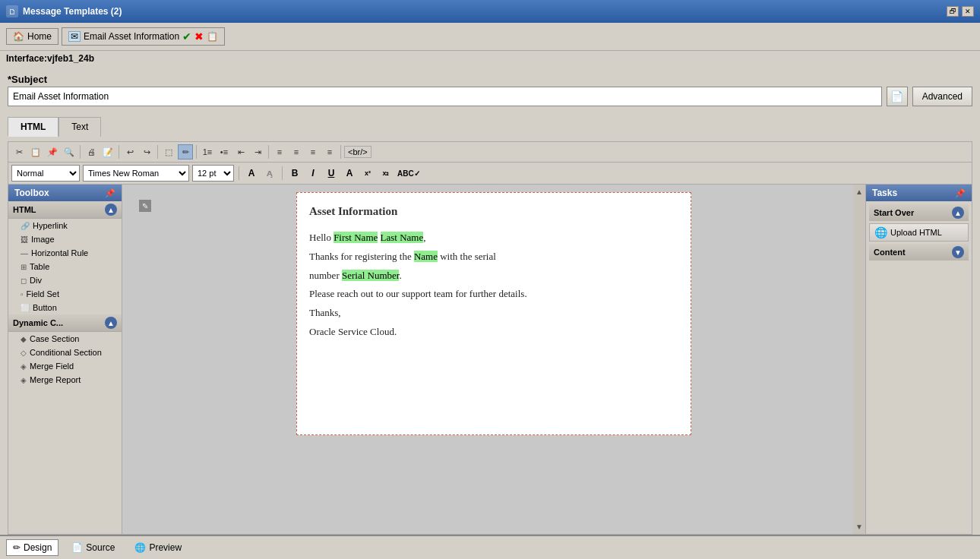 The height and width of the screenshot is (559, 980). Describe the element at coordinates (65, 339) in the screenshot. I see `toolbox-item-case-section: ◆ Case Section` at that location.